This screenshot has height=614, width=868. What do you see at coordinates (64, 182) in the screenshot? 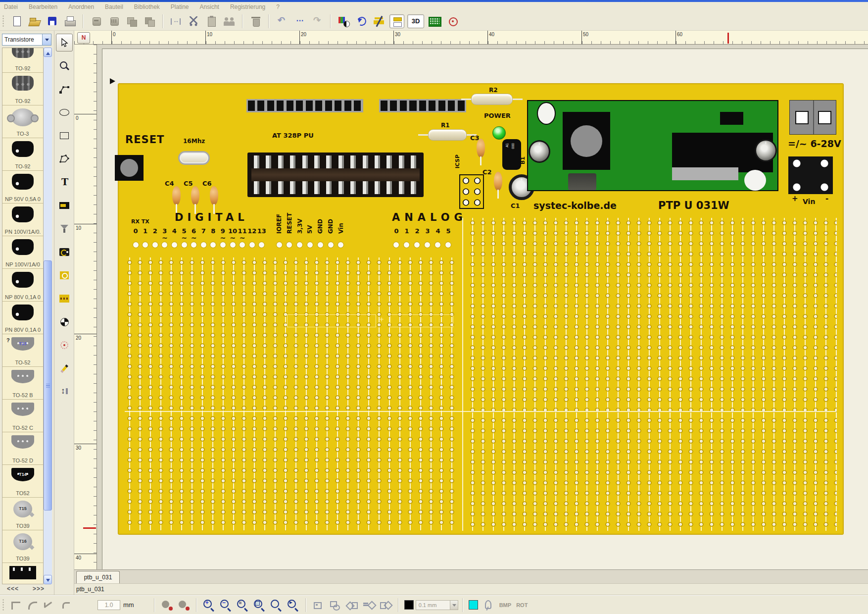
I see `text-tool` at bounding box center [64, 182].